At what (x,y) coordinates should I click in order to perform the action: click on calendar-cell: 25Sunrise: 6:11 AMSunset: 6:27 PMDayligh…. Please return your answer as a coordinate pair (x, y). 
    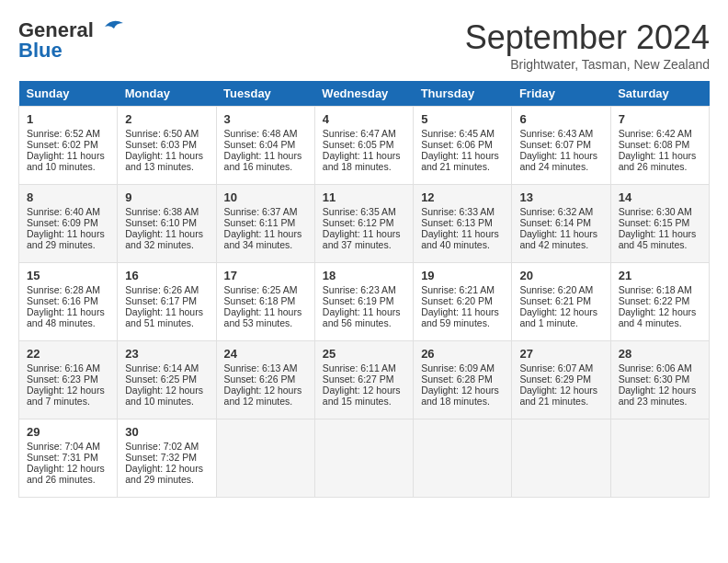
    Looking at the image, I should click on (364, 381).